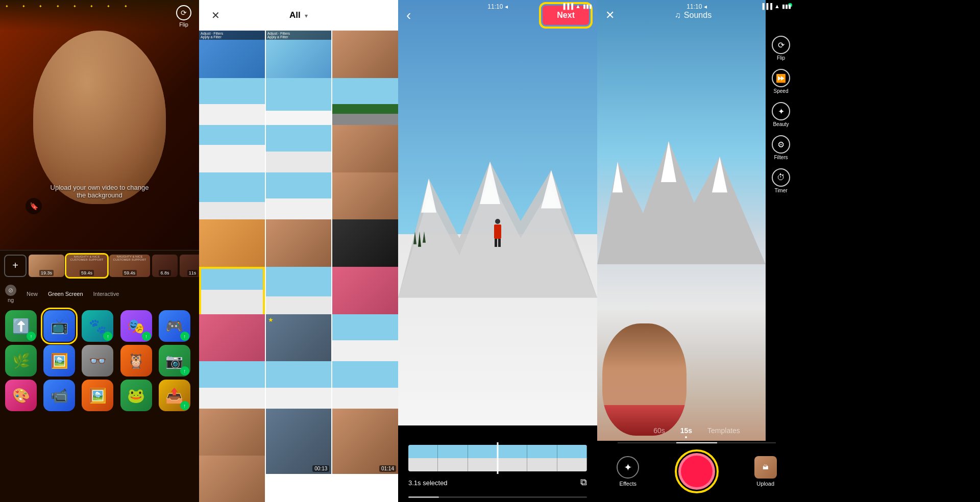 Image resolution: width=980 pixels, height=502 pixels. Describe the element at coordinates (781, 114) in the screenshot. I see `camera-right-controls: ⟳ Flip ⏩ Speed ✦ Beauty ⚙ Filters ⏱ Time…` at that location.